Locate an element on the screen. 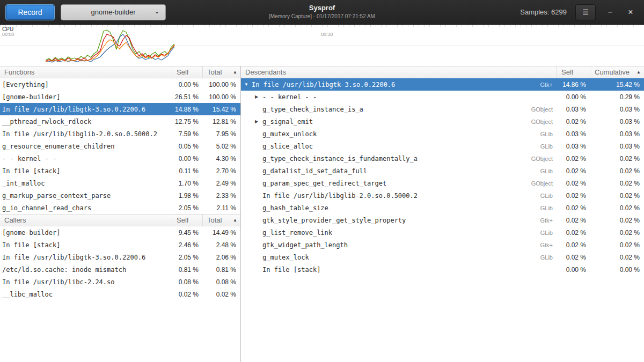 The width and height of the screenshot is (644, 362). self-value: 26.51 % is located at coordinates (188, 97).